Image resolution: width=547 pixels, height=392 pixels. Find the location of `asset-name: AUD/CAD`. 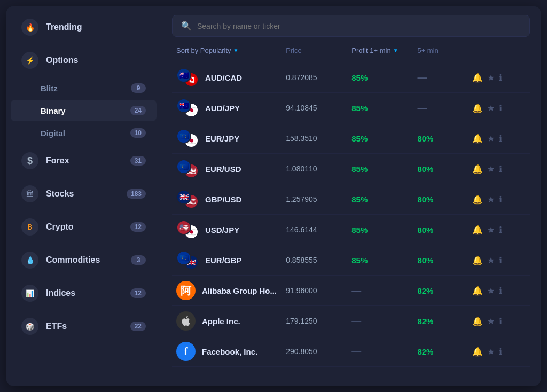

asset-name: AUD/CAD is located at coordinates (223, 78).